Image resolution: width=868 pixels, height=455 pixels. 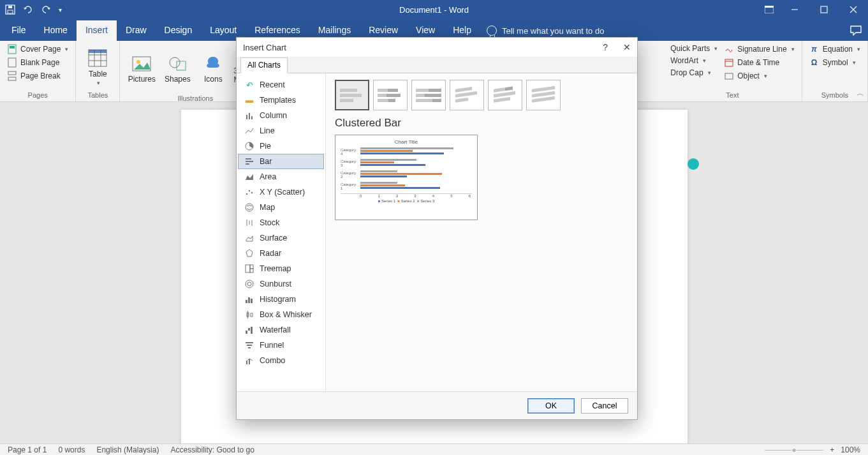 I want to click on page-break-button: Page Break, so click(x=38, y=76).